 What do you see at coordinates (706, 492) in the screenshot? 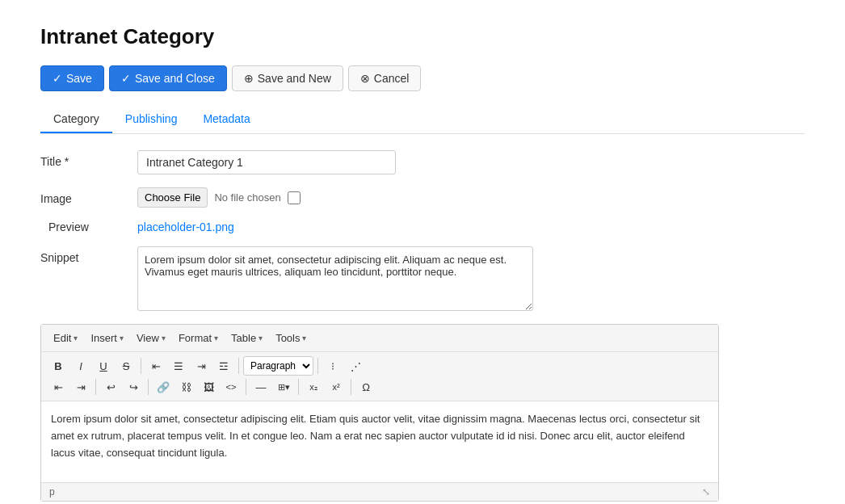
I see `resize-handle: ⤡` at bounding box center [706, 492].